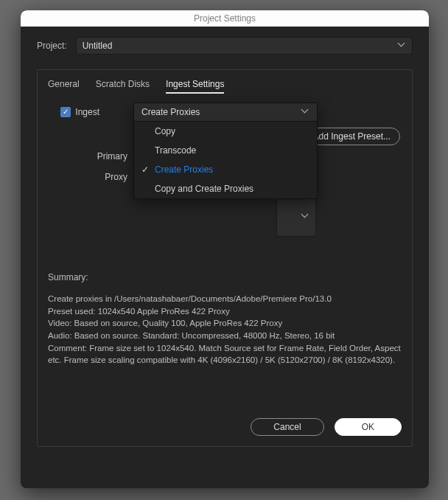 This screenshot has width=448, height=500. Describe the element at coordinates (225, 150) in the screenshot. I see `ingest-mode-dropdown: Create Proxies Copy Transcode Create Pro…` at that location.